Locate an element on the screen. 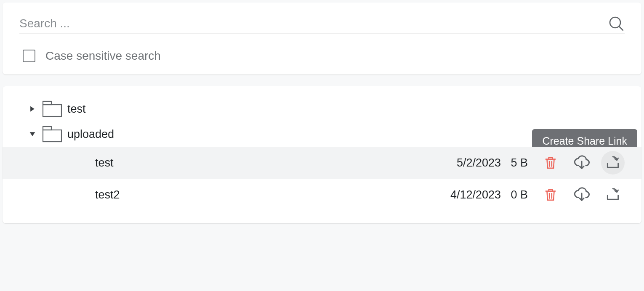 Image resolution: width=644 pixels, height=291 pixels. file-size: 0 B is located at coordinates (518, 195).